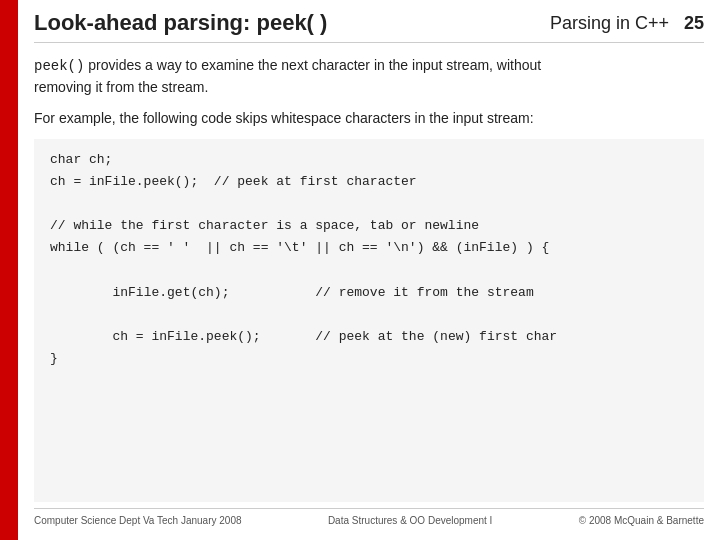  Describe the element at coordinates (54, 358) in the screenshot. I see `code-line10: }` at that location.